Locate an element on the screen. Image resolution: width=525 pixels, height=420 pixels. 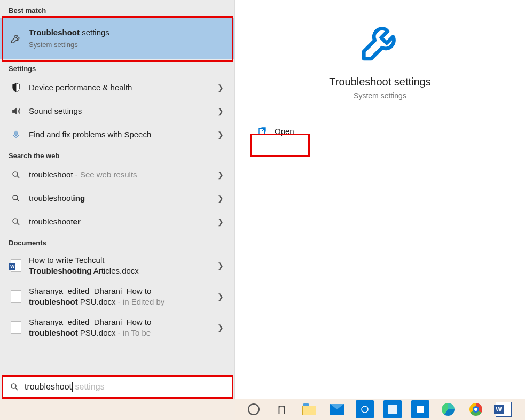
result-sound-settings: Sound settings ❯ is located at coordinates (117, 111).